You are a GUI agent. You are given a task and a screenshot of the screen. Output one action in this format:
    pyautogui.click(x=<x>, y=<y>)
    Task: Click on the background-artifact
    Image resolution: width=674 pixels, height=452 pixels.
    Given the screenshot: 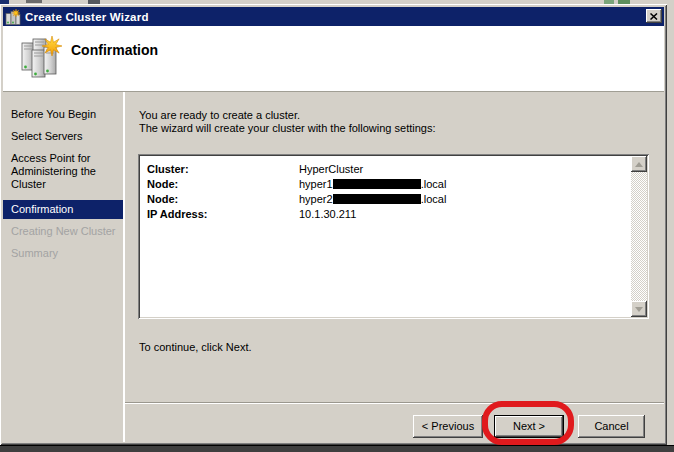 What is the action you would take?
    pyautogui.click(x=34, y=2)
    